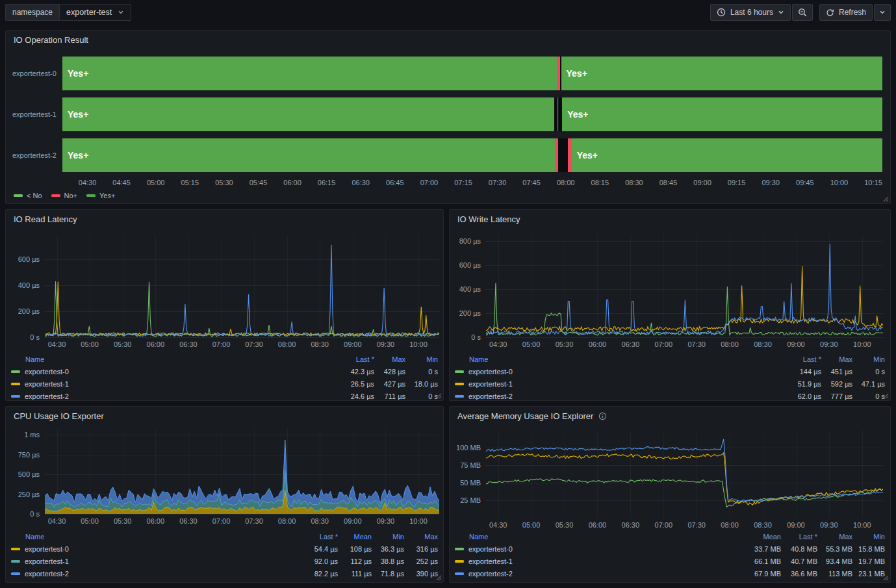  What do you see at coordinates (525, 416) in the screenshot?
I see `panel-title: Average Memory Usage IO Explorer` at bounding box center [525, 416].